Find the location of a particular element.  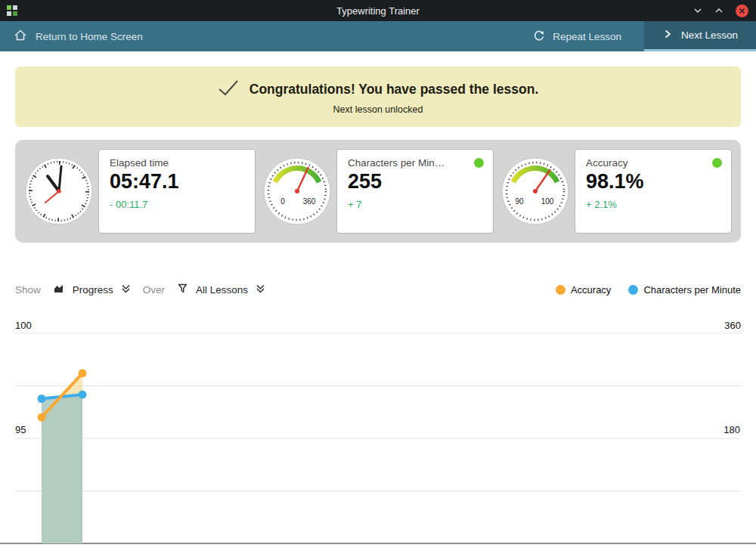

repeat-lesson-button: Repeat Lesson is located at coordinates (578, 36).